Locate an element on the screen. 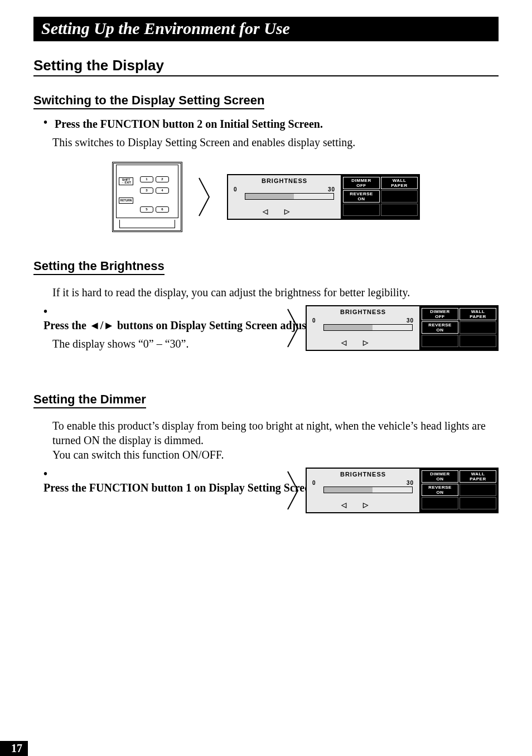  device-key-3: 3 is located at coordinates (147, 191).